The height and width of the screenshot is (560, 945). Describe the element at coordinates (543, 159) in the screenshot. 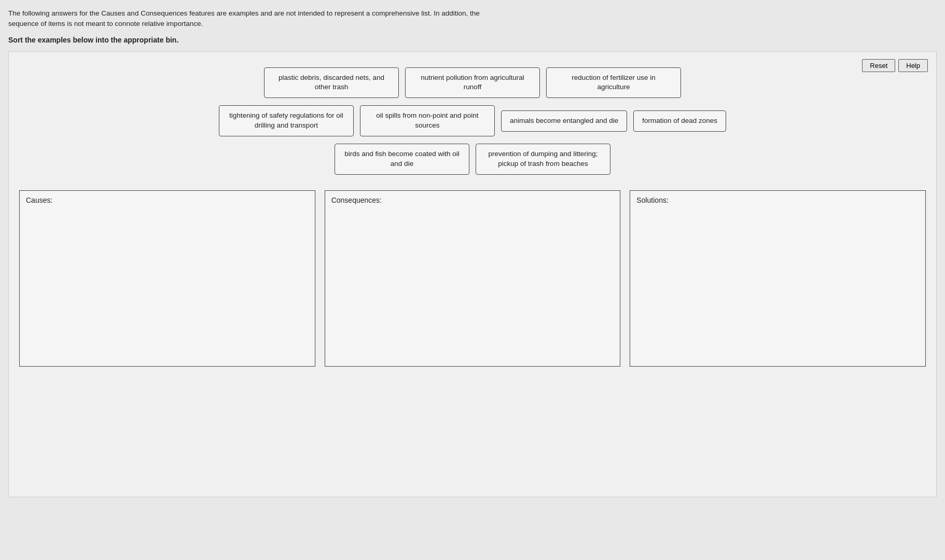

I see `item-prevention: prevention of dumping and littering; pic…` at that location.